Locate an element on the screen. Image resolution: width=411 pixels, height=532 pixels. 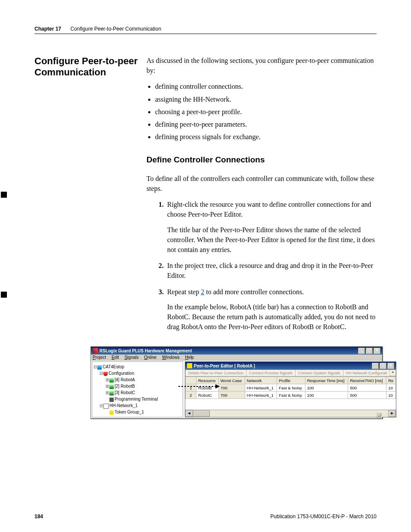
menu-online: Online is located at coordinates (151, 358).